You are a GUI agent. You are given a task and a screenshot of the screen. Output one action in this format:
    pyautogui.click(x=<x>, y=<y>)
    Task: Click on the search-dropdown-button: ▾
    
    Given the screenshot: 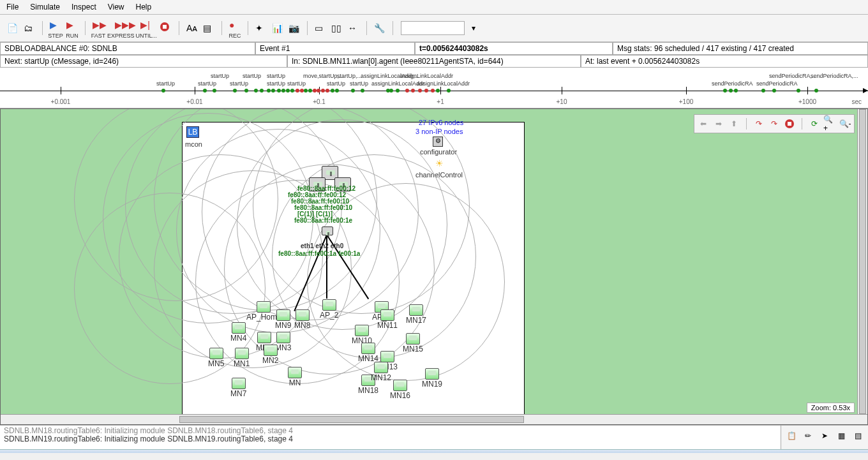 What is the action you would take?
    pyautogui.click(x=474, y=28)
    